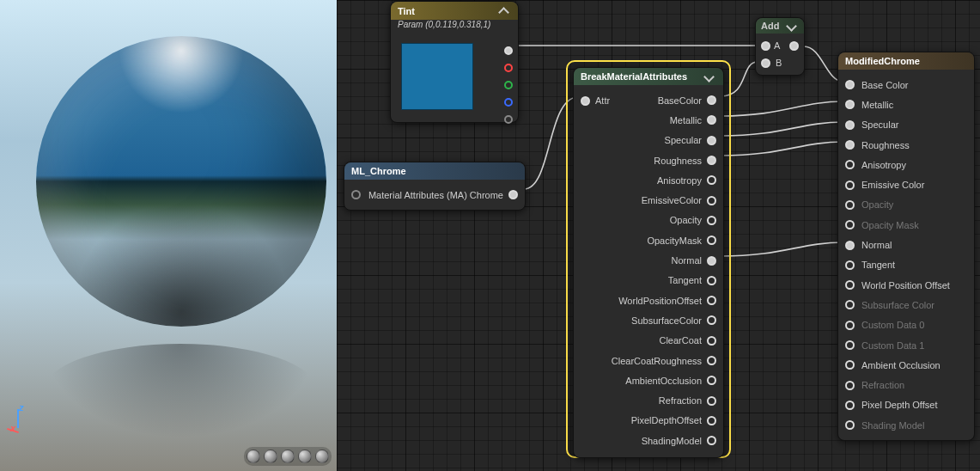 Image resolution: width=980 pixels, height=471 pixels. Describe the element at coordinates (883, 61) in the screenshot. I see `modchrome-title: ModifiedChrome` at that location.